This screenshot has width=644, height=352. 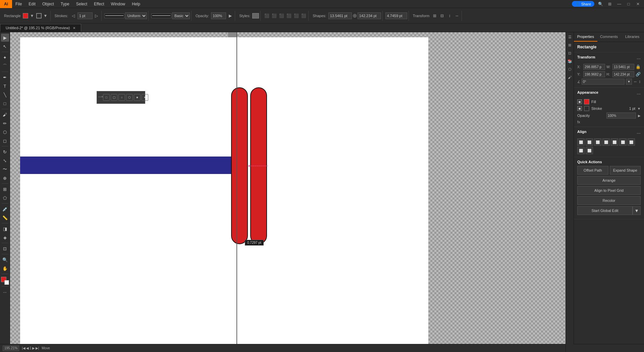 I want to click on ft-rounded-rect-tool: ▢, so click(x=114, y=97).